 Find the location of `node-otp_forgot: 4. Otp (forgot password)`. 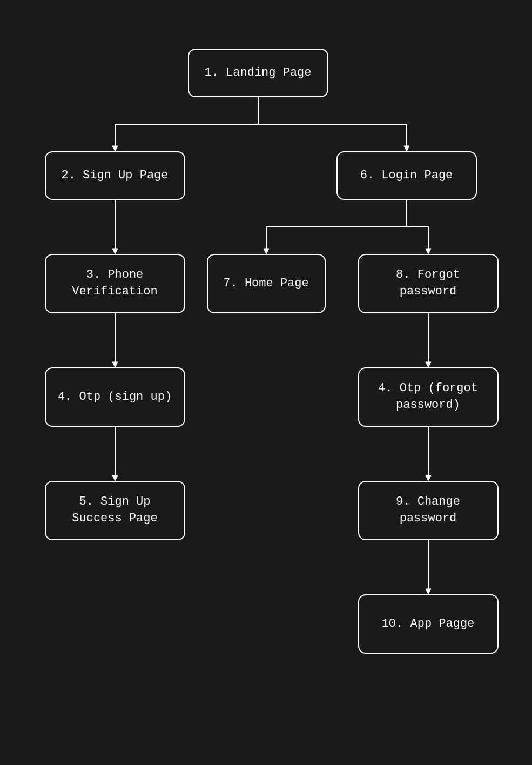

node-otp_forgot: 4. Otp (forgot password) is located at coordinates (428, 397).